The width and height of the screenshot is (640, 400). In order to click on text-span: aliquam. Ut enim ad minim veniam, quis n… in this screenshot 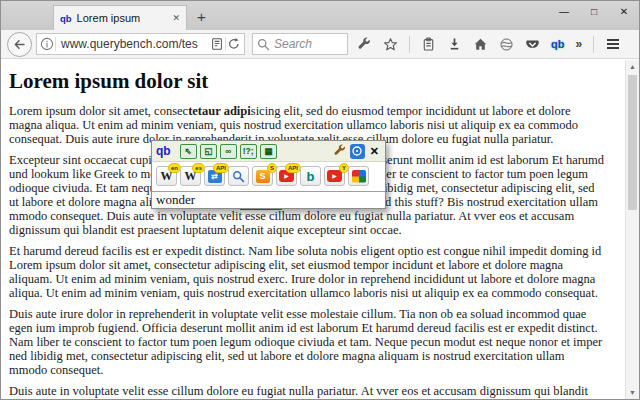, I will do `click(302, 279)`.